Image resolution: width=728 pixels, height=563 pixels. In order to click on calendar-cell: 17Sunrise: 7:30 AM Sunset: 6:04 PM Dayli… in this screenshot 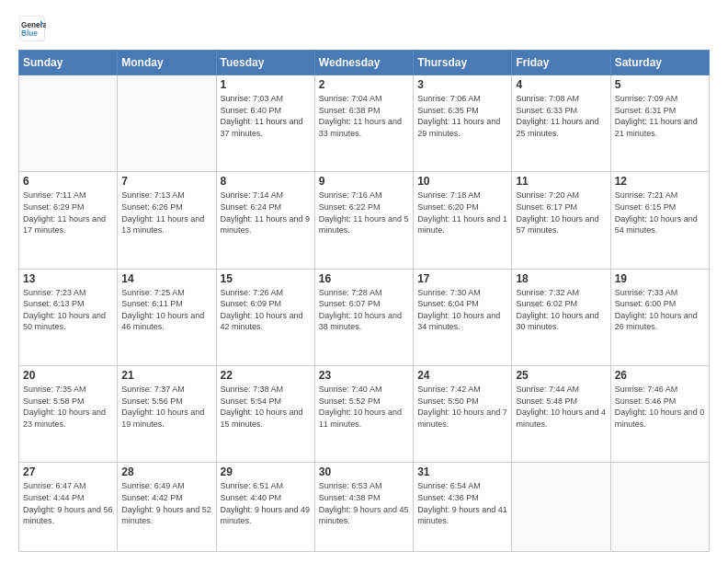, I will do `click(463, 316)`.